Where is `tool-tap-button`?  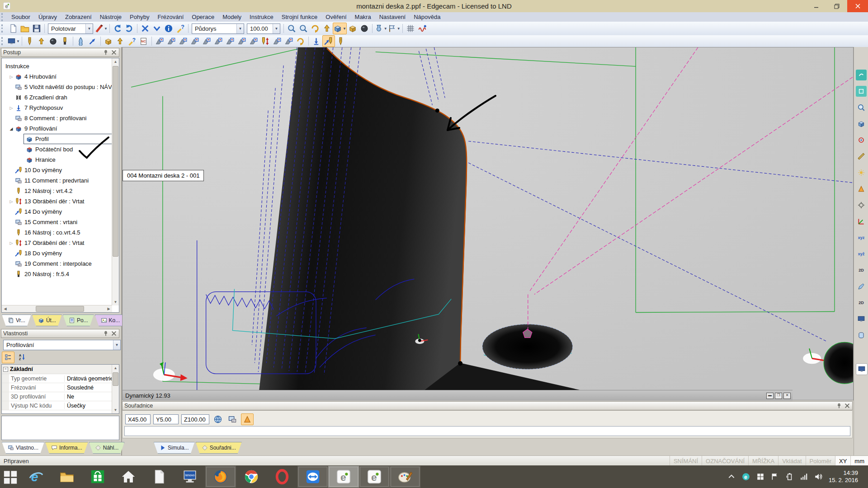 tool-tap-button is located at coordinates (42, 41).